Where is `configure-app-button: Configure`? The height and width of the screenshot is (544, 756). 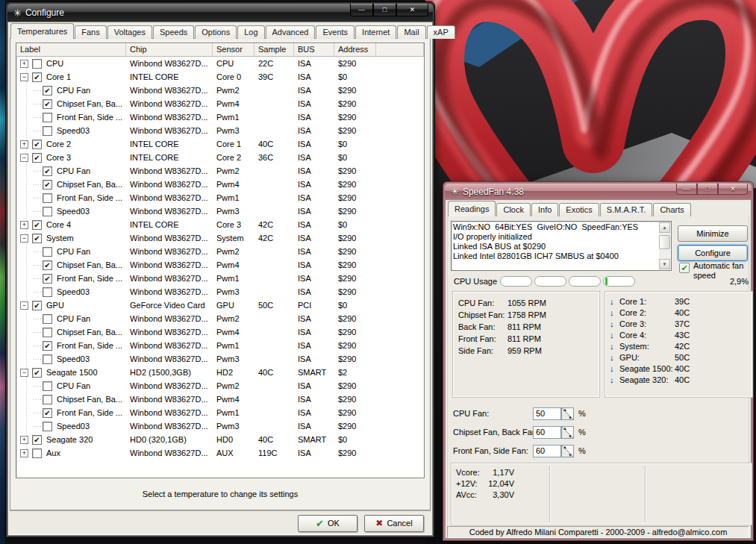
configure-app-button: Configure is located at coordinates (713, 253).